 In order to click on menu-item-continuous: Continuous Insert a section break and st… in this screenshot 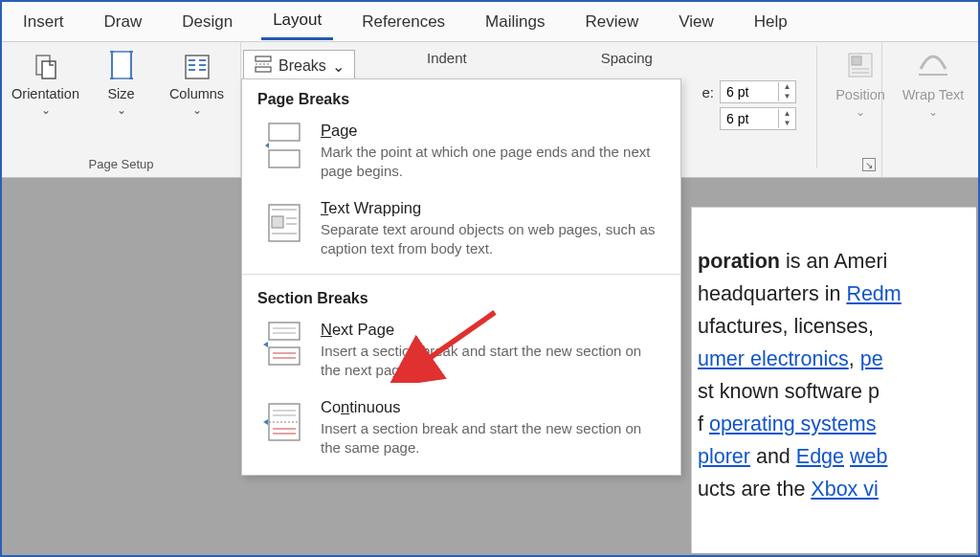, I will do `click(461, 431)`.